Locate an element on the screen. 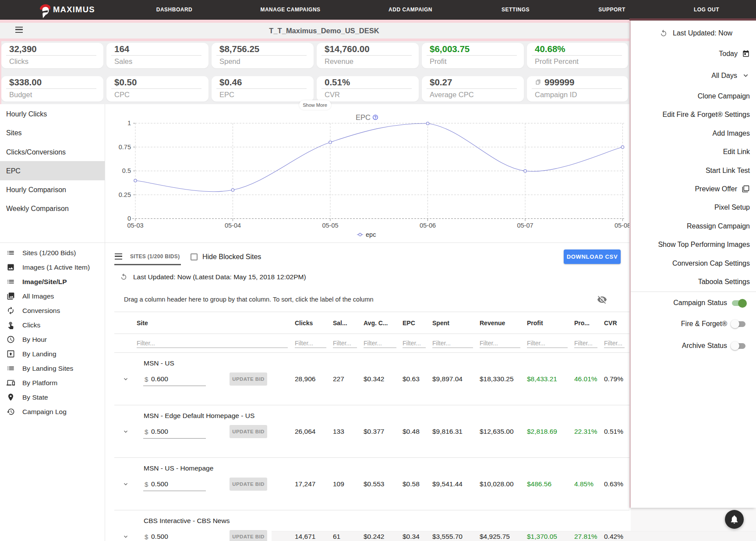 This screenshot has width=756, height=541. svg-text: 05-07 is located at coordinates (525, 225).